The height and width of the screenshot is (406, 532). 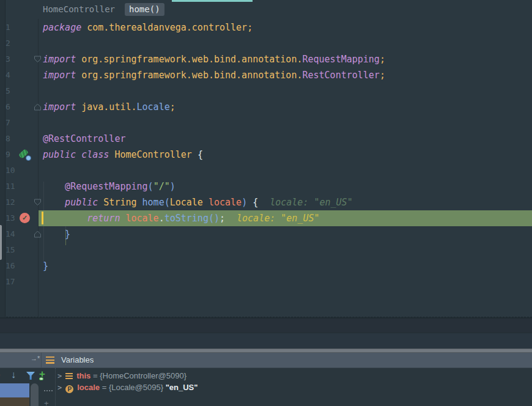 I want to click on code-text: package com.therealdanvega.controller;, so click(x=148, y=28).